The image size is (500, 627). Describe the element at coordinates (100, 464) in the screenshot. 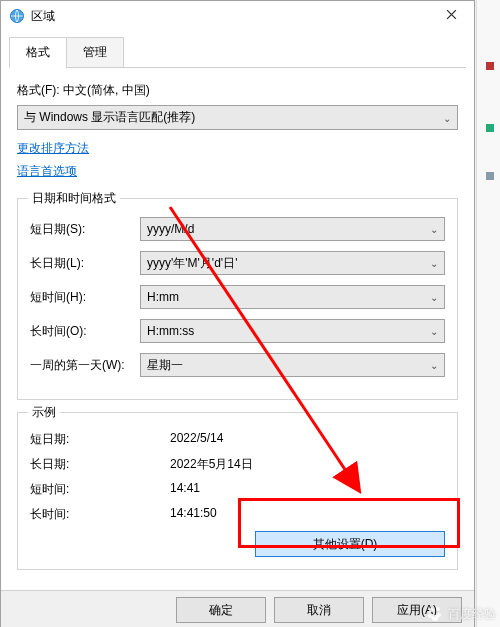

I see `example-long-date-label: 长日期:` at that location.